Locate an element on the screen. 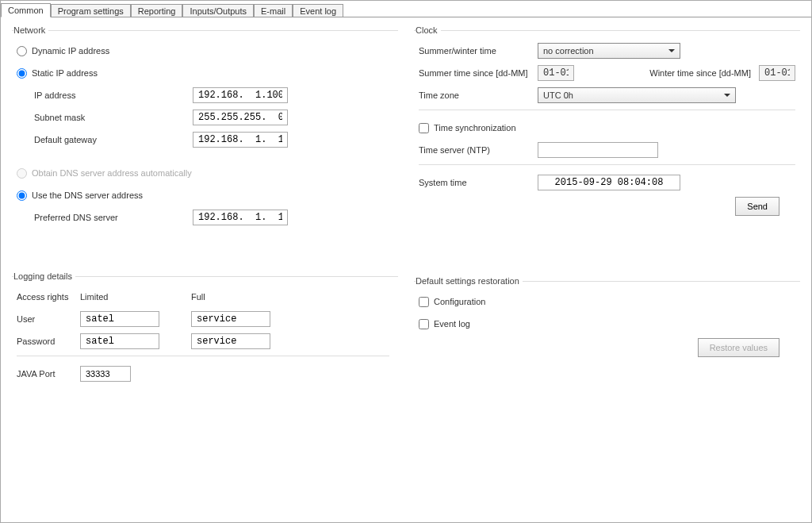 The height and width of the screenshot is (523, 812). tab-email: E-mail is located at coordinates (273, 11).